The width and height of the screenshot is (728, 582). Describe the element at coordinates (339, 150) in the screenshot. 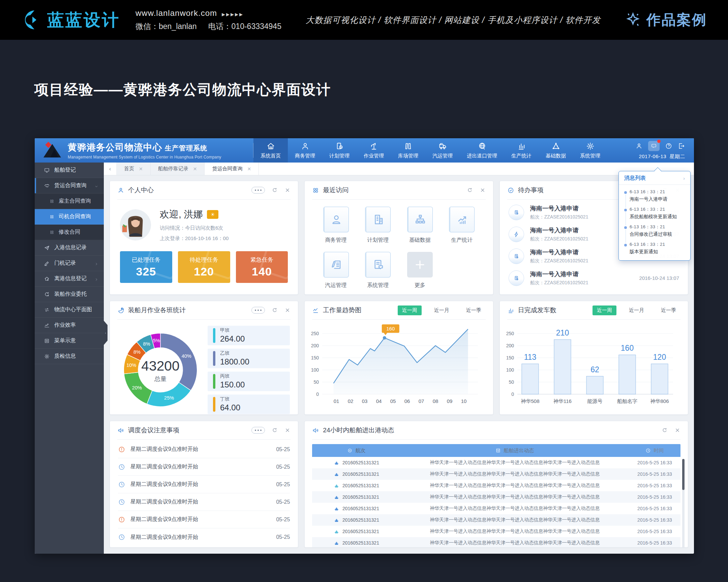

I see `nav-item-3: 计划管理` at that location.